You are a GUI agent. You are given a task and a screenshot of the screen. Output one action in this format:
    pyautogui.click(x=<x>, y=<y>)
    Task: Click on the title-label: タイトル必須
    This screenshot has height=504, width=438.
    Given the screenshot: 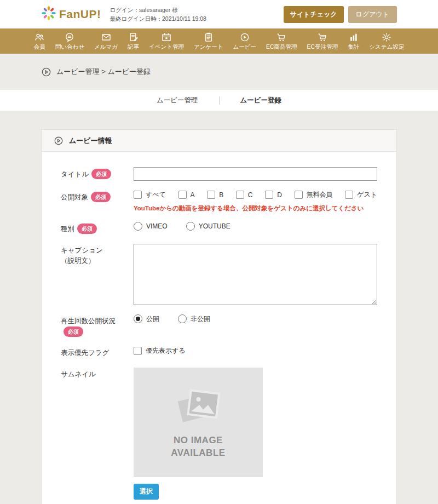 What is the action you would take?
    pyautogui.click(x=97, y=174)
    